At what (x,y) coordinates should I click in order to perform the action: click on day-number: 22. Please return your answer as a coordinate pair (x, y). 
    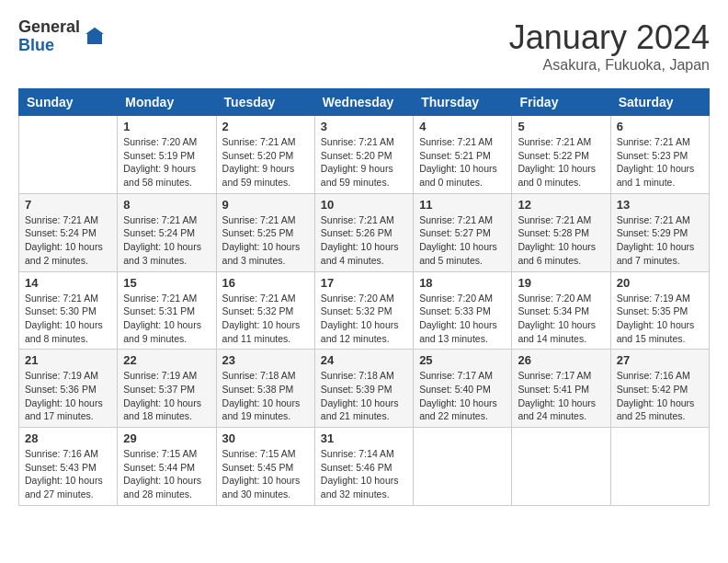
    Looking at the image, I should click on (166, 361).